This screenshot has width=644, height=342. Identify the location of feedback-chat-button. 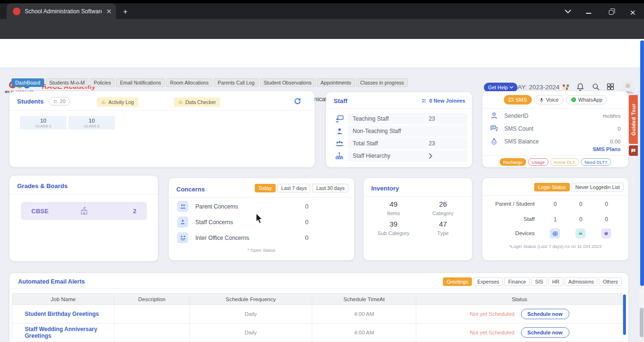
(633, 151).